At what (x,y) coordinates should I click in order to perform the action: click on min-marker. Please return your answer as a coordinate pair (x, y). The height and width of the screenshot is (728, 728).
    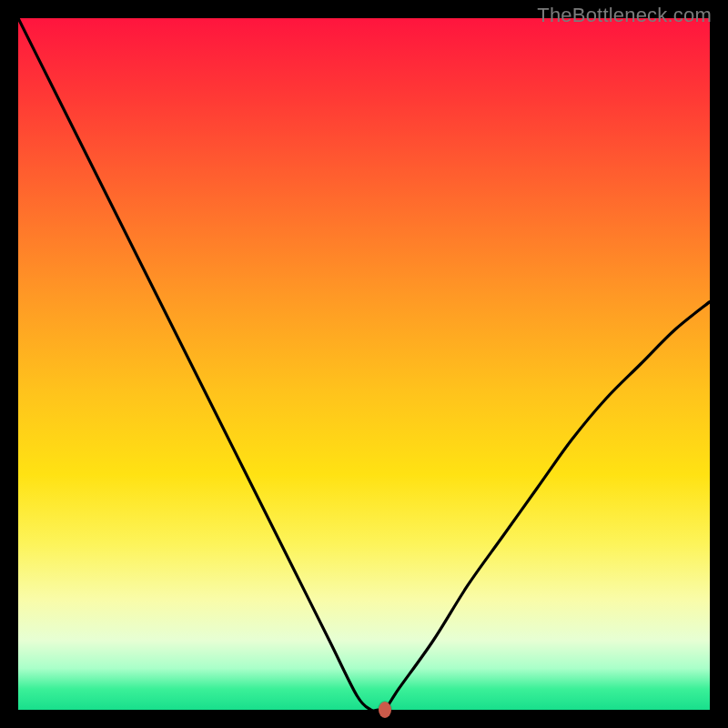
    Looking at the image, I should click on (385, 710).